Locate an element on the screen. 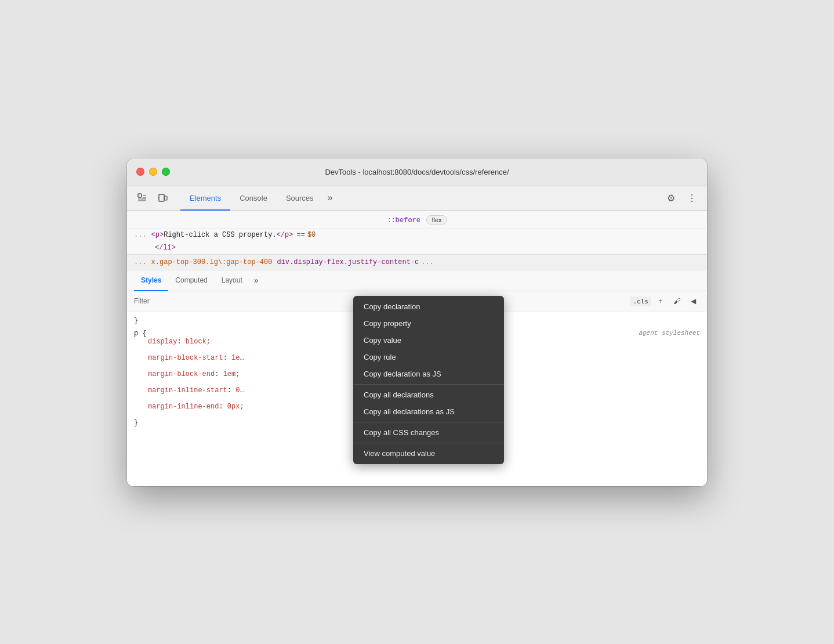 This screenshot has height=644, width=834. breadcrumb: ... x.gap-top-300.lg\:gap-top-400 div.di… is located at coordinates (417, 262).